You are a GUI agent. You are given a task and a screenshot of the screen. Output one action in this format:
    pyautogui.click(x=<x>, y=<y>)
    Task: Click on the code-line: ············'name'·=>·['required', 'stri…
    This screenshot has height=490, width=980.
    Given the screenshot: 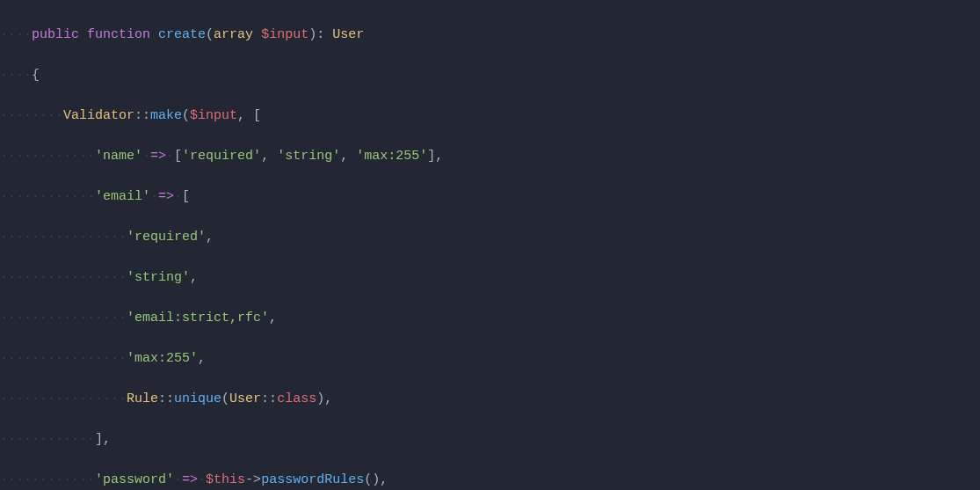 What is the action you would take?
    pyautogui.click(x=490, y=157)
    